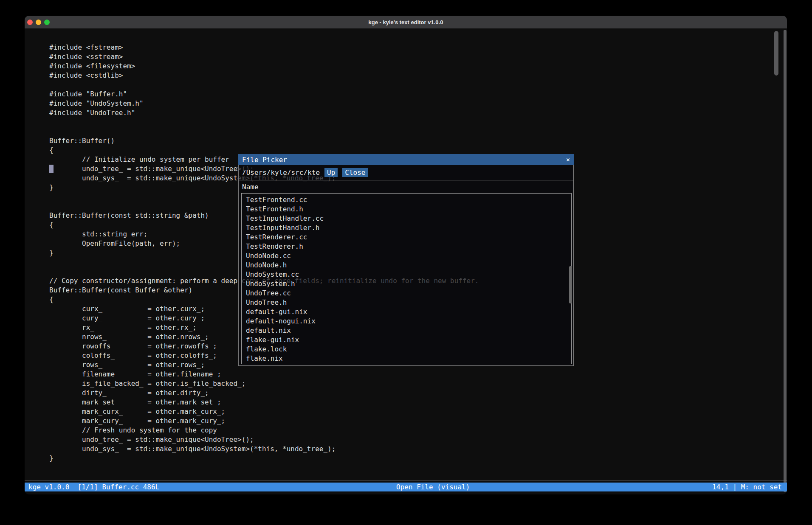 The height and width of the screenshot is (525, 812). Describe the element at coordinates (355, 172) in the screenshot. I see `close-button: Close` at that location.